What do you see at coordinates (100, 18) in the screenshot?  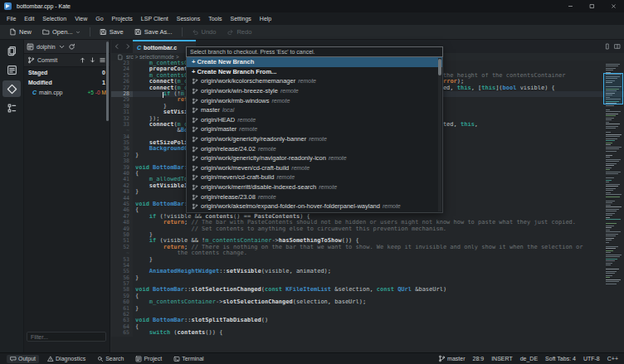 I see `menu-go: Go` at bounding box center [100, 18].